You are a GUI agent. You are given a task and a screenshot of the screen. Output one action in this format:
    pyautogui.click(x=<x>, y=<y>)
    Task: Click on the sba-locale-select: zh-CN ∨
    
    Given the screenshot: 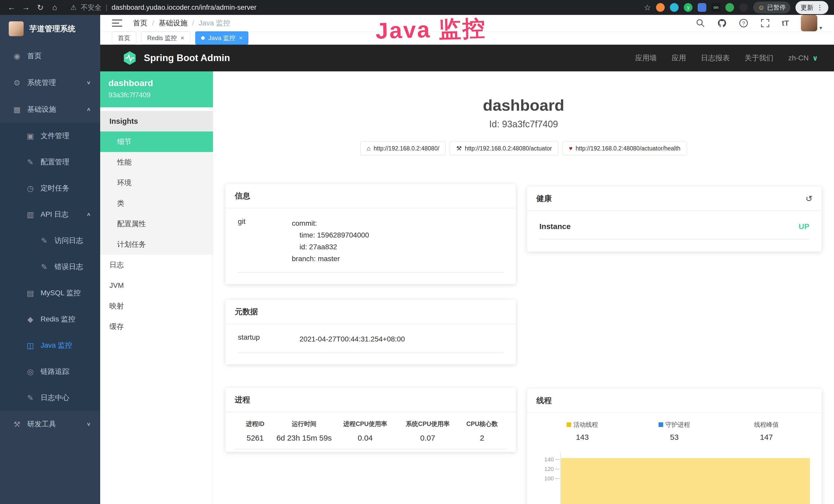 What is the action you would take?
    pyautogui.click(x=803, y=58)
    